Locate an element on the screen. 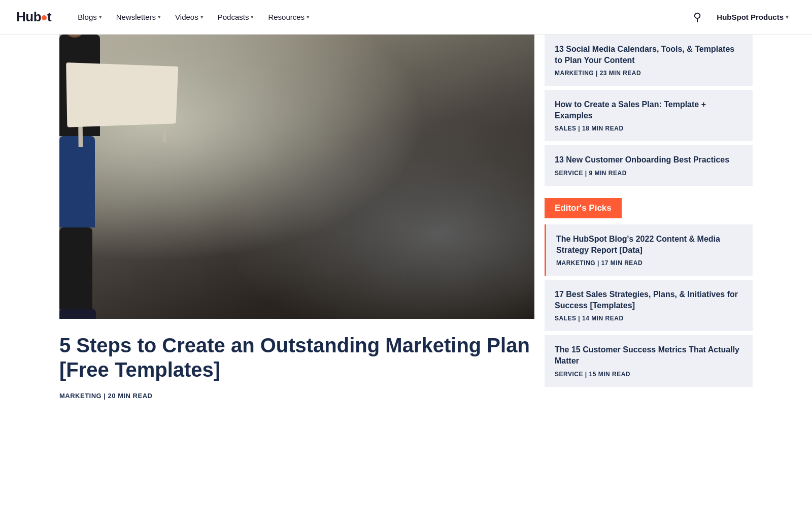  logo: Hubt is located at coordinates (33, 17).